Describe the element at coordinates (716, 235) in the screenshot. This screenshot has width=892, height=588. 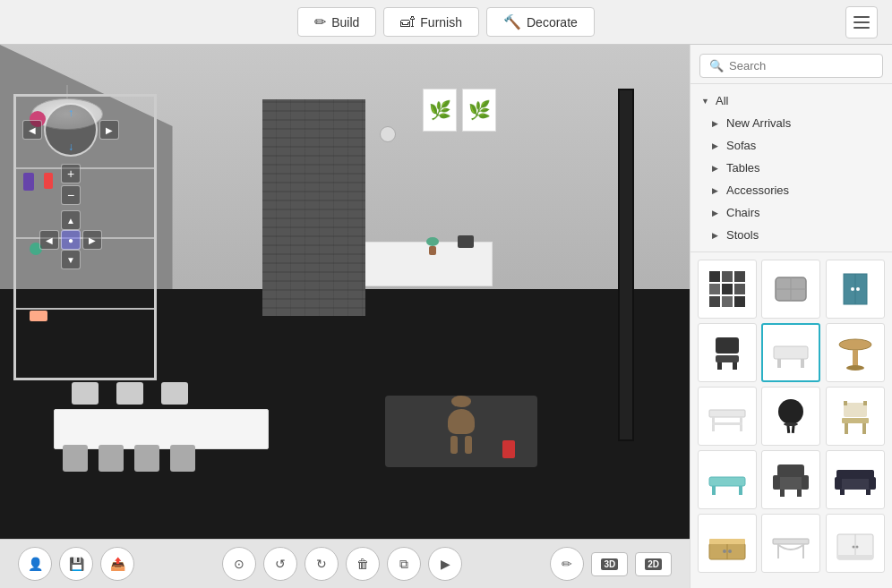
I see `stools-arrow-icon: ▶` at that location.